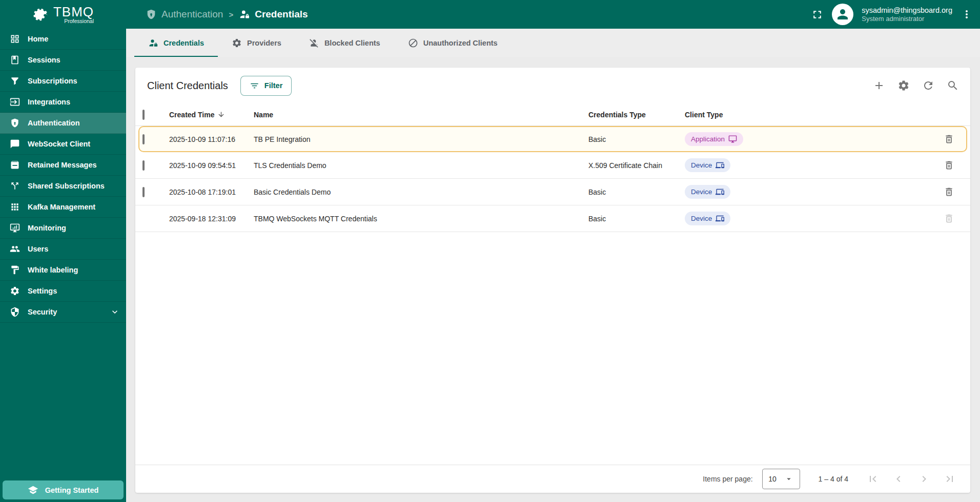  Describe the element at coordinates (553, 115) in the screenshot. I see `table-header: Created Time Name Credentials Type Clien…` at that location.